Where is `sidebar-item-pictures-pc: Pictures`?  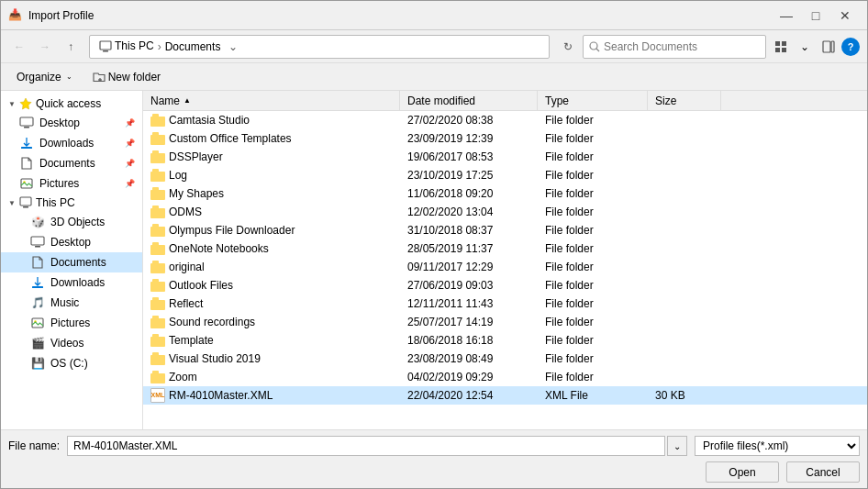
sidebar-item-pictures-pc: Pictures is located at coordinates (72, 323).